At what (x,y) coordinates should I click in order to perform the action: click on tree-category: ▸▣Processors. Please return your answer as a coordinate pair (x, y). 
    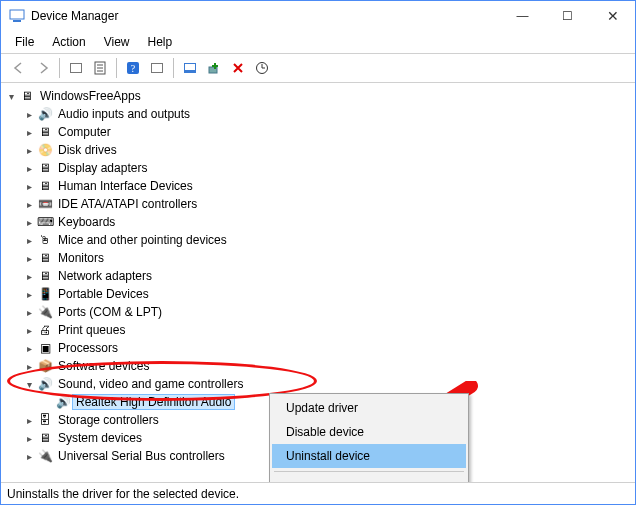
    Looking at the image, I should click on (327, 348).